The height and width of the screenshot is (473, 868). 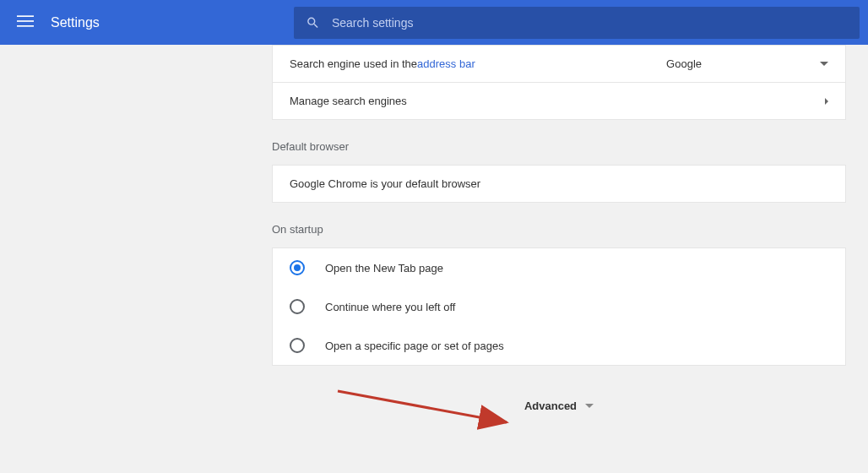 What do you see at coordinates (312, 23) in the screenshot?
I see `search-icon` at bounding box center [312, 23].